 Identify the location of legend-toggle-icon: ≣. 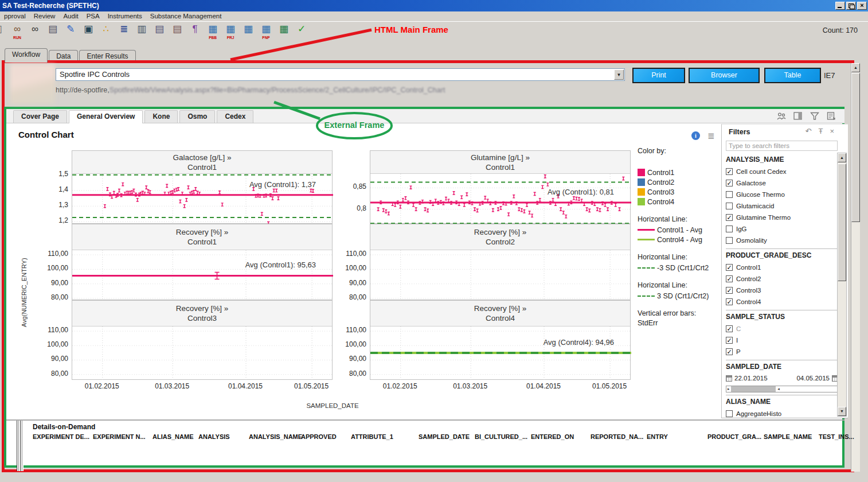
(711, 136).